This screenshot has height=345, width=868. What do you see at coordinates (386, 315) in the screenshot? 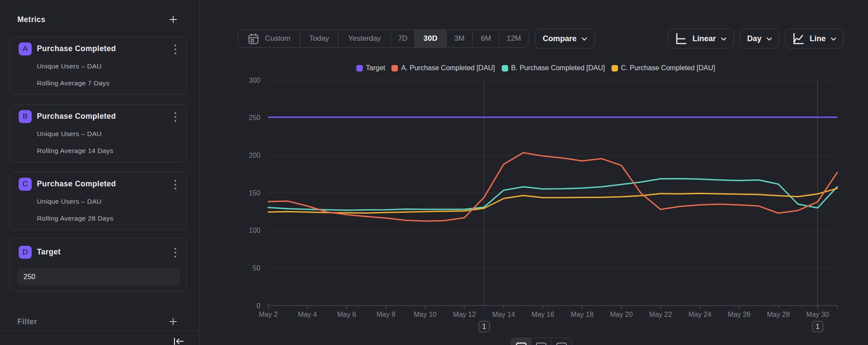
I see `svg-text: May 8` at bounding box center [386, 315].